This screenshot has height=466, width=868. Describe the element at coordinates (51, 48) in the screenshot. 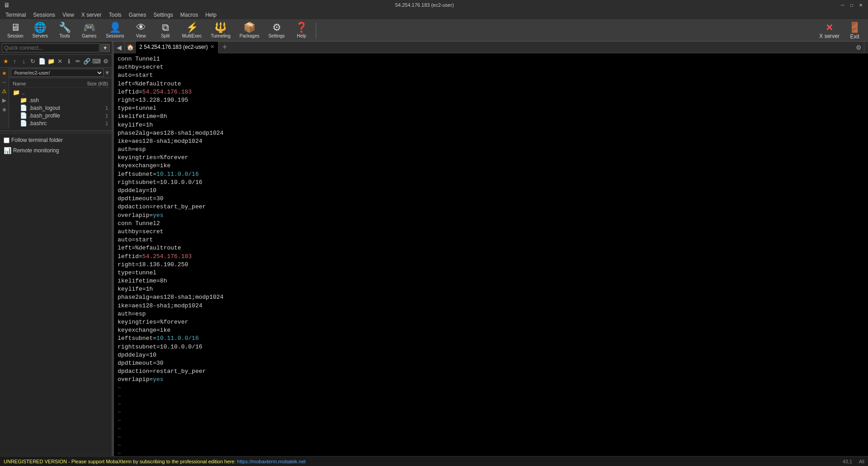

I see `quick-connect-input` at that location.